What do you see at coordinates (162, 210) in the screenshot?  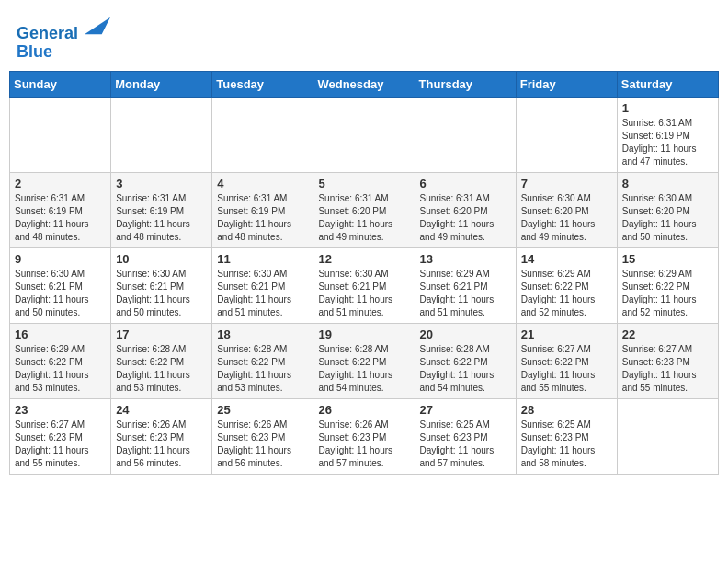 I see `day-cell: 3Sunrise: 6:31 AM Sunset: 6:19 PM Daylig…` at bounding box center [162, 210].